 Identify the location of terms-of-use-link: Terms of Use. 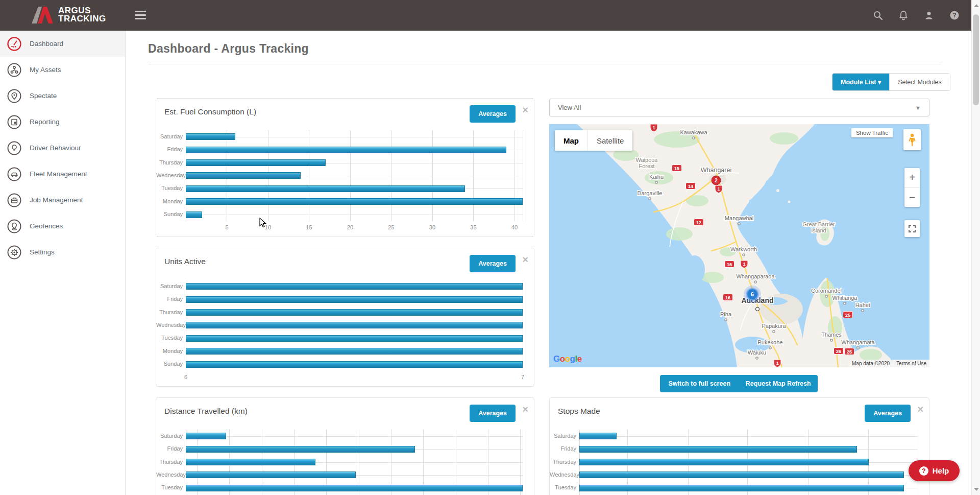
(911, 364).